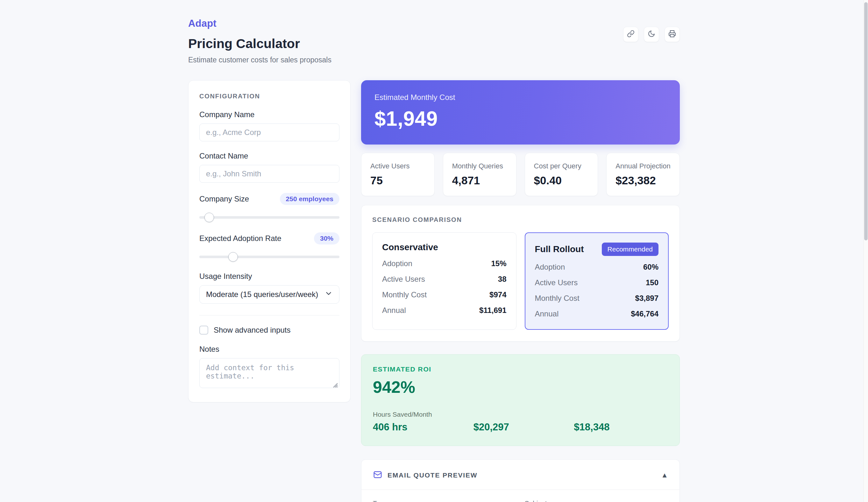 The width and height of the screenshot is (868, 502). What do you see at coordinates (310, 199) in the screenshot?
I see `company-size-badge: 250 employees` at bounding box center [310, 199].